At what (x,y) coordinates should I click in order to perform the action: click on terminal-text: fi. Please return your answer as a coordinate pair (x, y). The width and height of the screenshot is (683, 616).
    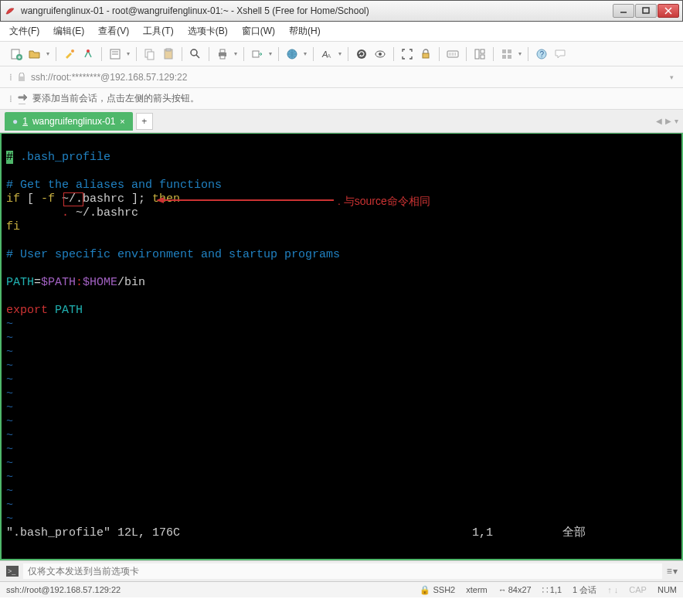
    Looking at the image, I should click on (13, 227).